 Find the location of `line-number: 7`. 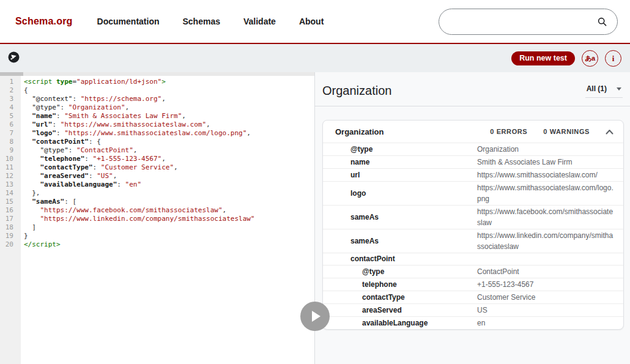

line-number: 7 is located at coordinates (9, 133).